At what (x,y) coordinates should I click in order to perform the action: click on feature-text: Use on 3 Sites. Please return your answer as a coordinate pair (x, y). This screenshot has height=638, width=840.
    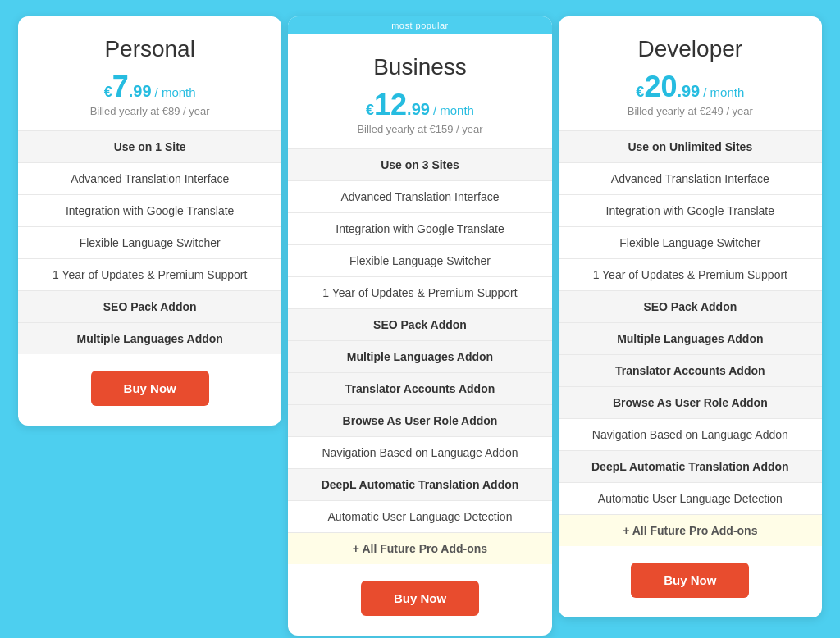
    Looking at the image, I should click on (420, 166).